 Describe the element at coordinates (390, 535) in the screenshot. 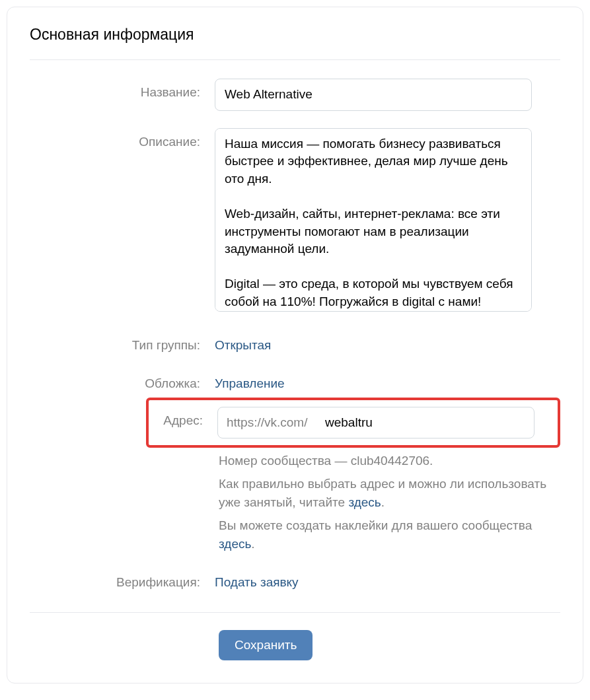

I see `stickers-hint: Вы можете создать наклейки для вашего со…` at that location.